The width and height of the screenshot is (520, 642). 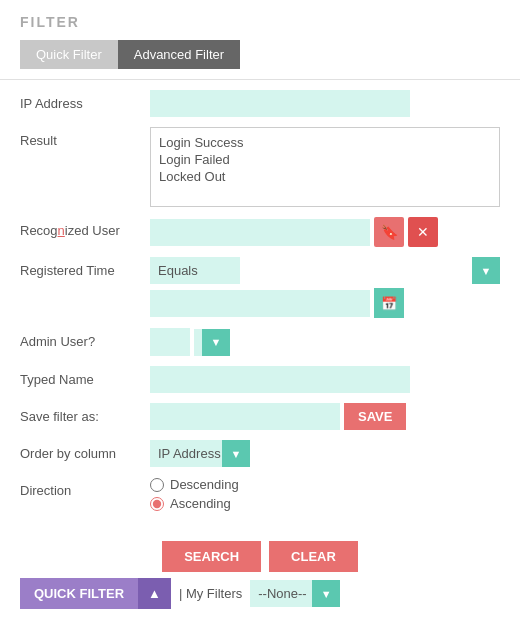 I want to click on save-filter-control: SAVE, so click(x=325, y=416).